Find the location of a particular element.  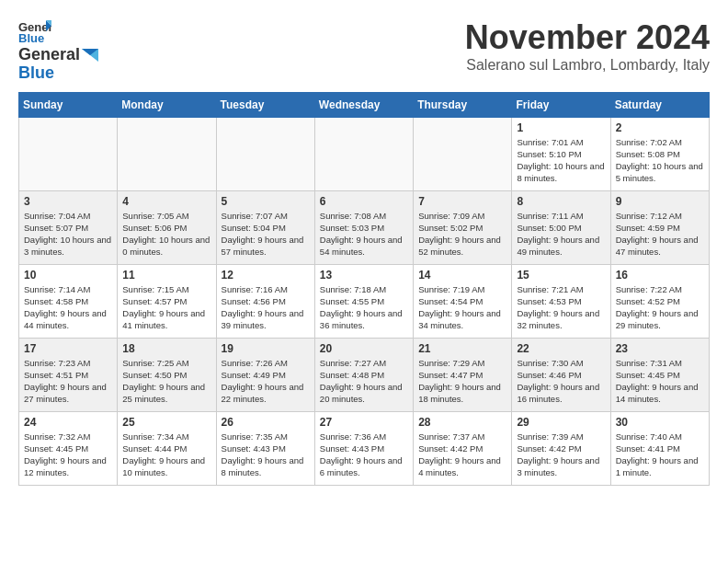

day-info: Sunrise: 7:34 AM Sunset: 4:44 PM Dayligh… is located at coordinates (166, 454).